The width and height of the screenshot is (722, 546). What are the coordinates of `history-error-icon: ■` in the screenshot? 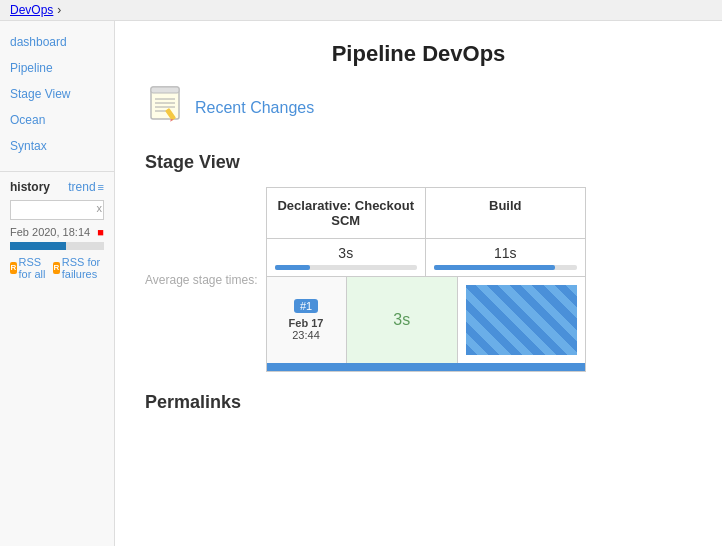 It's located at (100, 232).